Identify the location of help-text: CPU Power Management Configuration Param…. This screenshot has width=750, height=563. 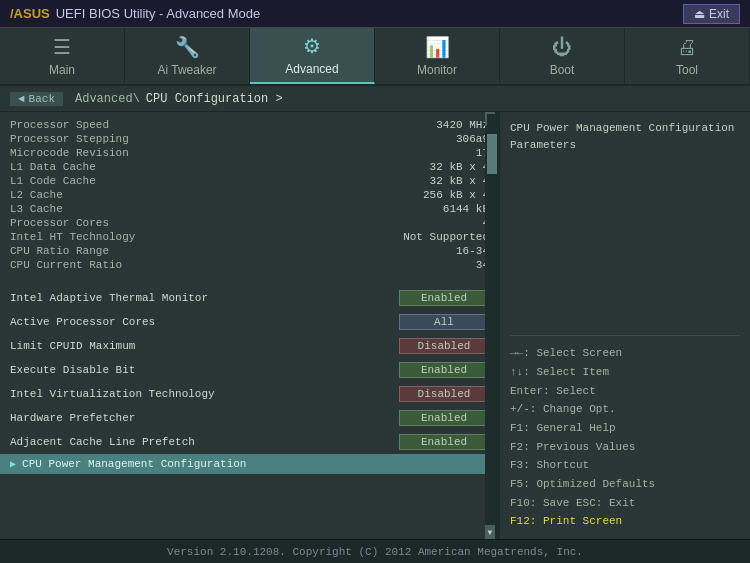
(625, 136).